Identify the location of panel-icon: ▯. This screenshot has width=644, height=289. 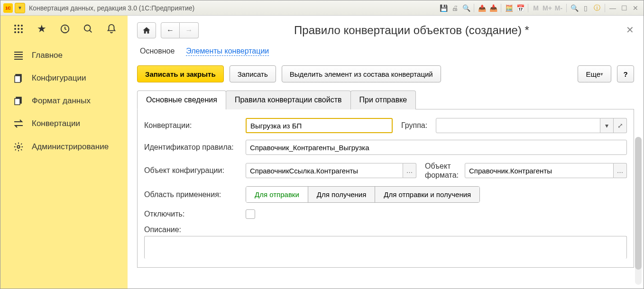
(586, 8).